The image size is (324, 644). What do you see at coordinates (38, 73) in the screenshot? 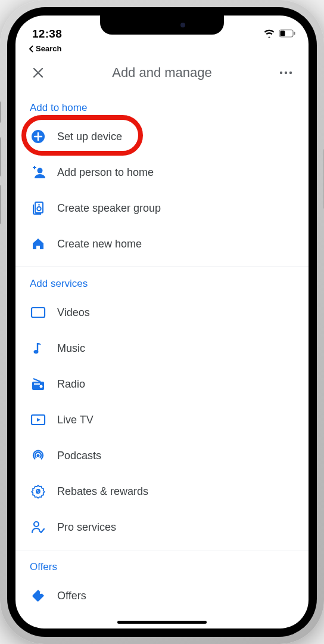
I see `close-icon` at bounding box center [38, 73].